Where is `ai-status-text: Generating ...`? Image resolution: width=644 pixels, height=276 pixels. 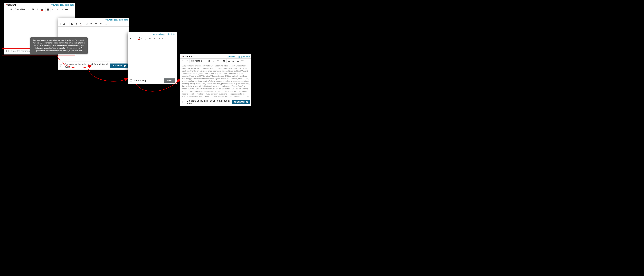
ai-status-text: Generating ... is located at coordinates (148, 81).